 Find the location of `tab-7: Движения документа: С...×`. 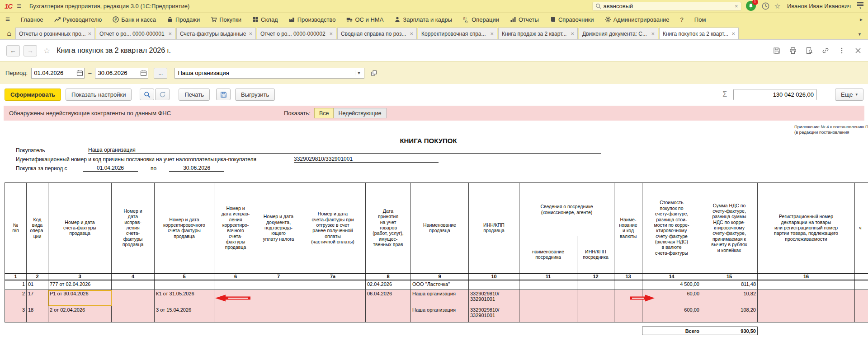

tab-7: Движения документа: С...× is located at coordinates (618, 33).